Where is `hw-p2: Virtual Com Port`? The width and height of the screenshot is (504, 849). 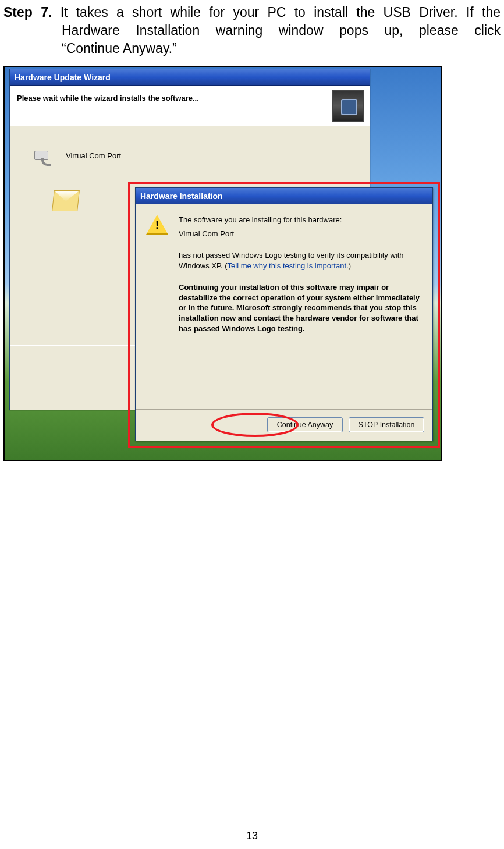
hw-p2: Virtual Com Port is located at coordinates (300, 234).